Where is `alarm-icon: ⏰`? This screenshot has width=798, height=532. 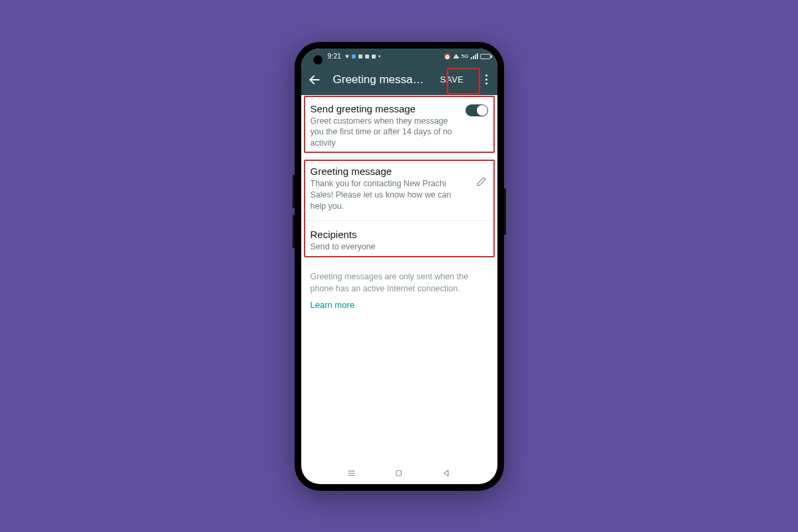 alarm-icon: ⏰ is located at coordinates (447, 57).